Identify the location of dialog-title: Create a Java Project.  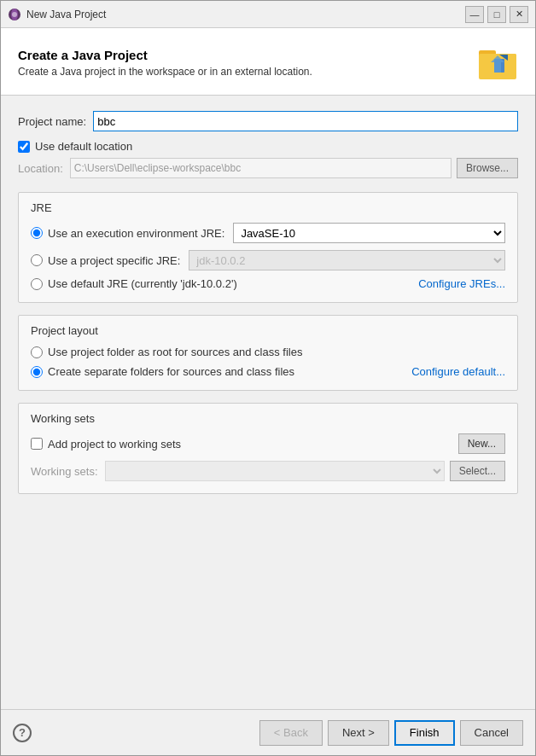
(166, 55).